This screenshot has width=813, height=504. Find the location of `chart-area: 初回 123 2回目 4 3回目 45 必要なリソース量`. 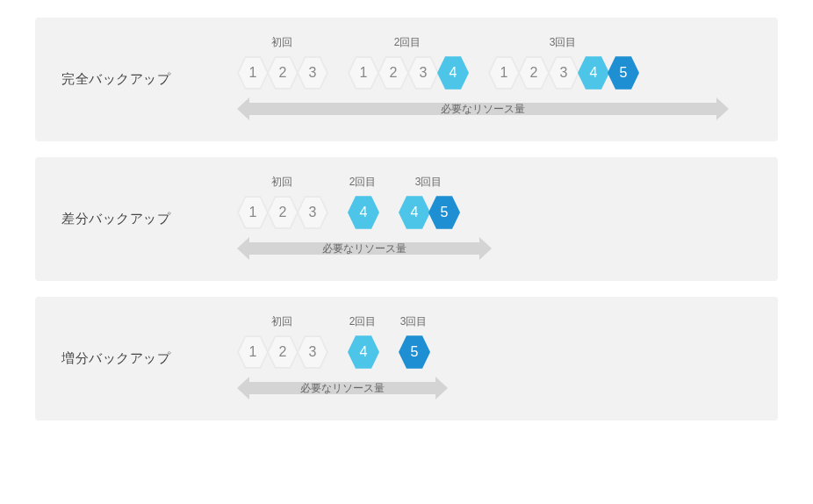

chart-area: 初回 123 2回目 4 3回目 45 必要なリソース量 is located at coordinates (494, 220).